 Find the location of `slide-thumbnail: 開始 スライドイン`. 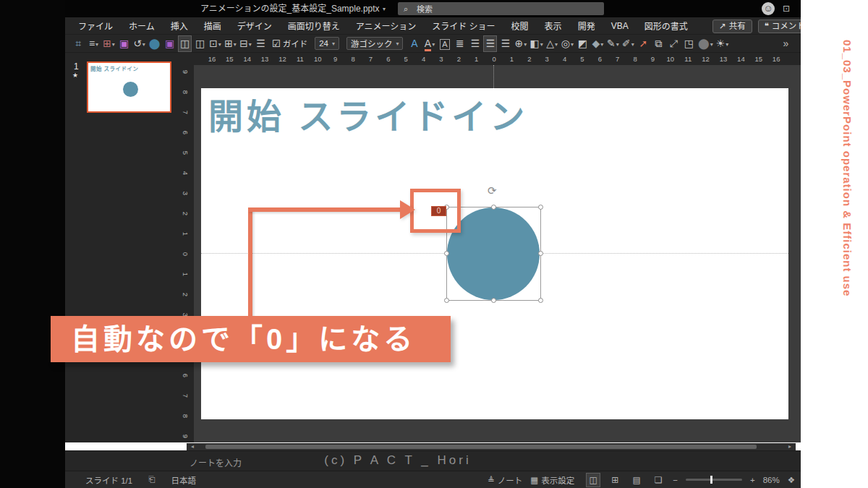

slide-thumbnail: 開始 スライドイン is located at coordinates (129, 87).